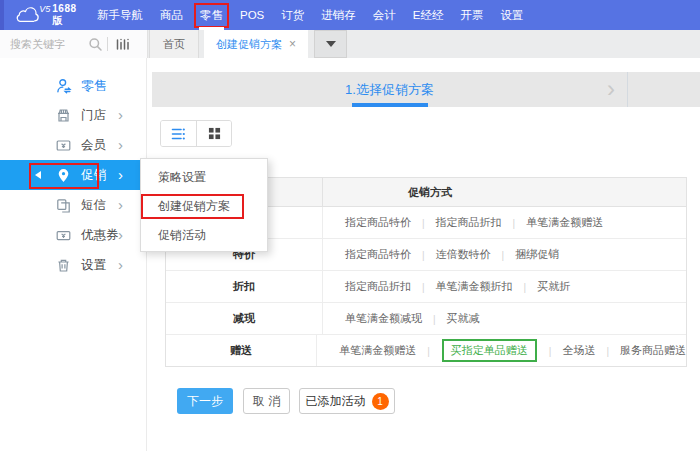 The image size is (700, 451). Describe the element at coordinates (653, 350) in the screenshot. I see `promo-option: 服务商品赠送` at that location.